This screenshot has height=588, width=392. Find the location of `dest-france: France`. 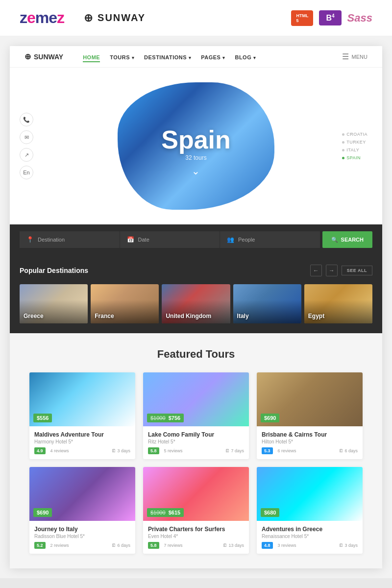

dest-france: France is located at coordinates (124, 304).